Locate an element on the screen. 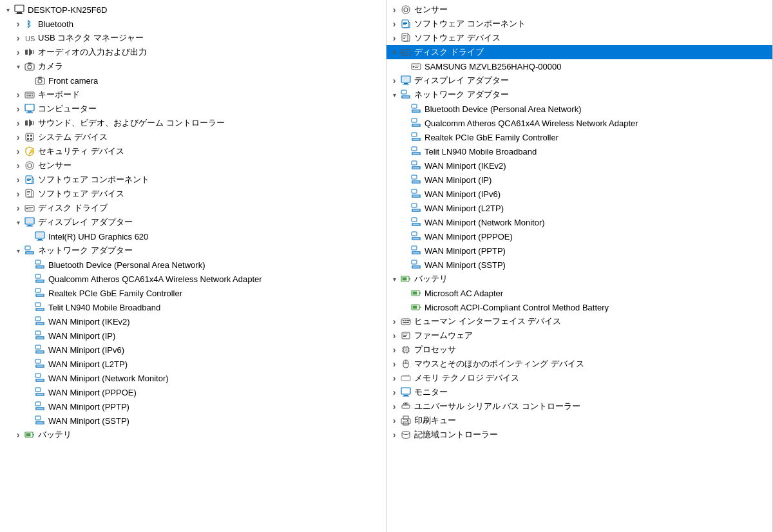  tree-item-software-comp: ›ソフトウェア コンポーネント is located at coordinates (193, 180).